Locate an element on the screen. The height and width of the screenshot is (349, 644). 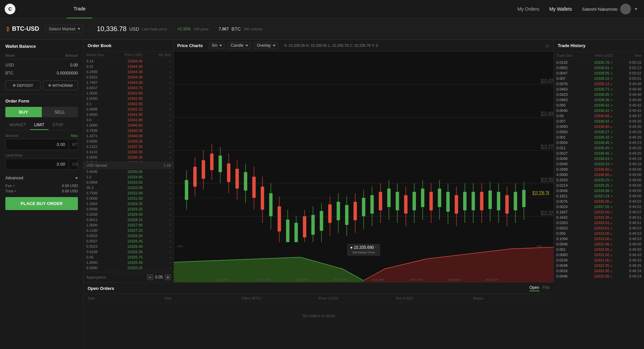
ob-bid-row: 3.026810329.00- is located at coordinates (128, 214).